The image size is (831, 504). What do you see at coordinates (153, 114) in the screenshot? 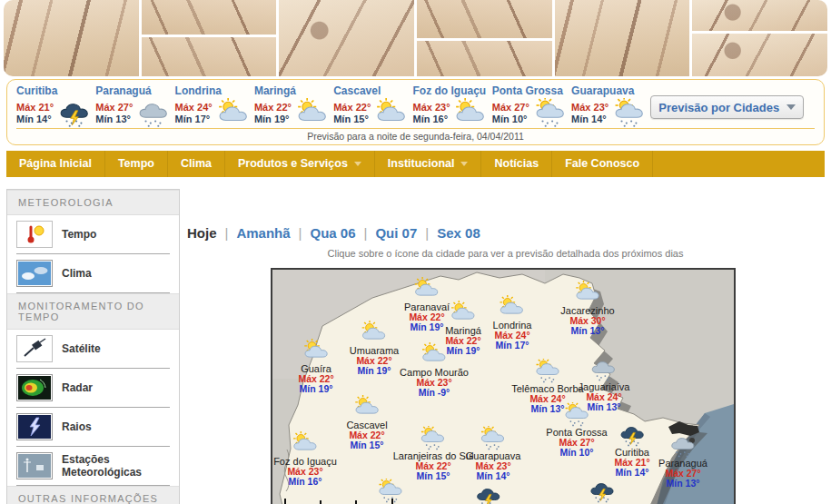
I see `weather-rain-icon` at bounding box center [153, 114].